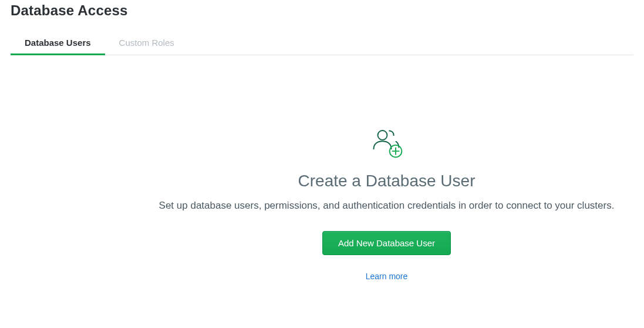 The image size is (644, 328). What do you see at coordinates (387, 276) in the screenshot?
I see `learn-more-link: Learn more` at bounding box center [387, 276].